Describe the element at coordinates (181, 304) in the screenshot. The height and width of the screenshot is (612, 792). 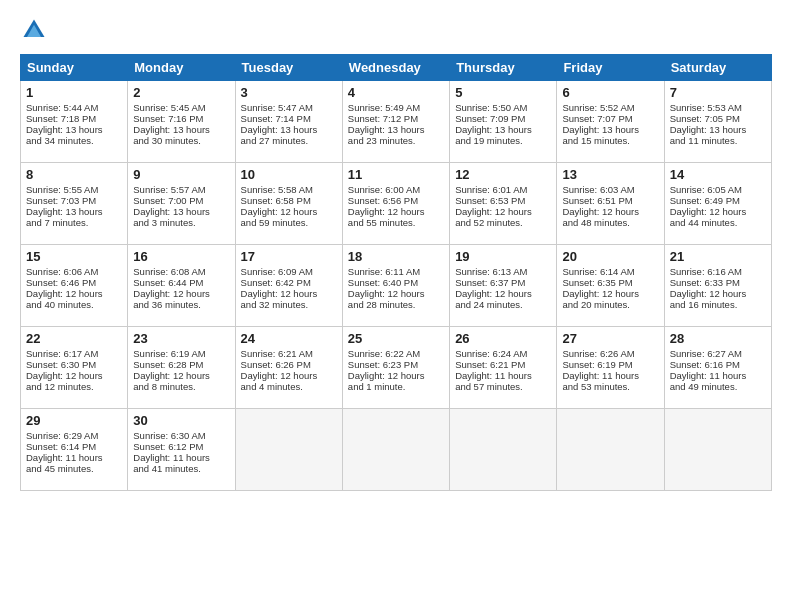
I see `cell-line: and 36 minutes.` at that location.